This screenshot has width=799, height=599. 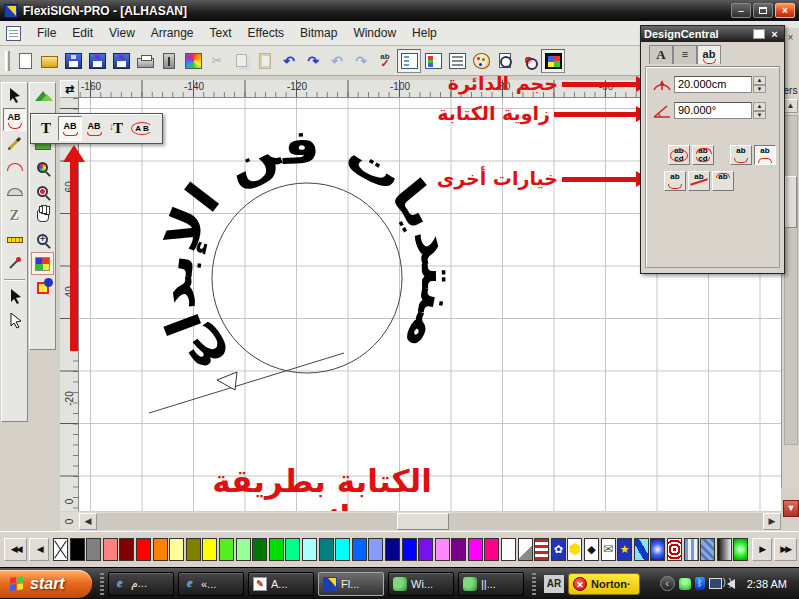 What do you see at coordinates (492, 550) in the screenshot?
I see `swatch-#ff0088` at bounding box center [492, 550].